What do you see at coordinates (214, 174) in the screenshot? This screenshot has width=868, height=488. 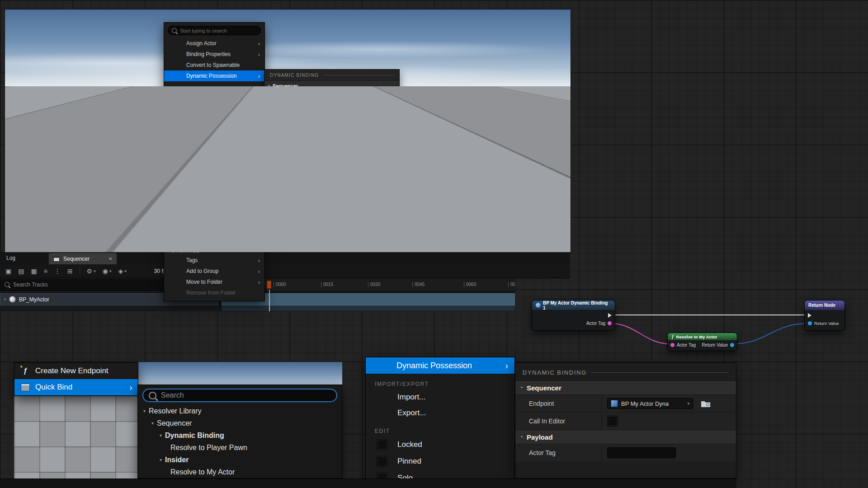 I see `menu-item-cut: ✂CutCTRL+X` at bounding box center [214, 174].